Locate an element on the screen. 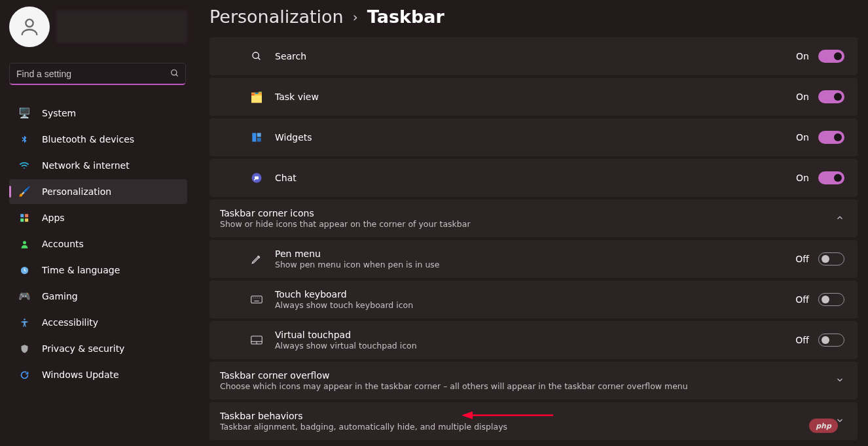 The width and height of the screenshot is (868, 446). clock-icon is located at coordinates (24, 270).